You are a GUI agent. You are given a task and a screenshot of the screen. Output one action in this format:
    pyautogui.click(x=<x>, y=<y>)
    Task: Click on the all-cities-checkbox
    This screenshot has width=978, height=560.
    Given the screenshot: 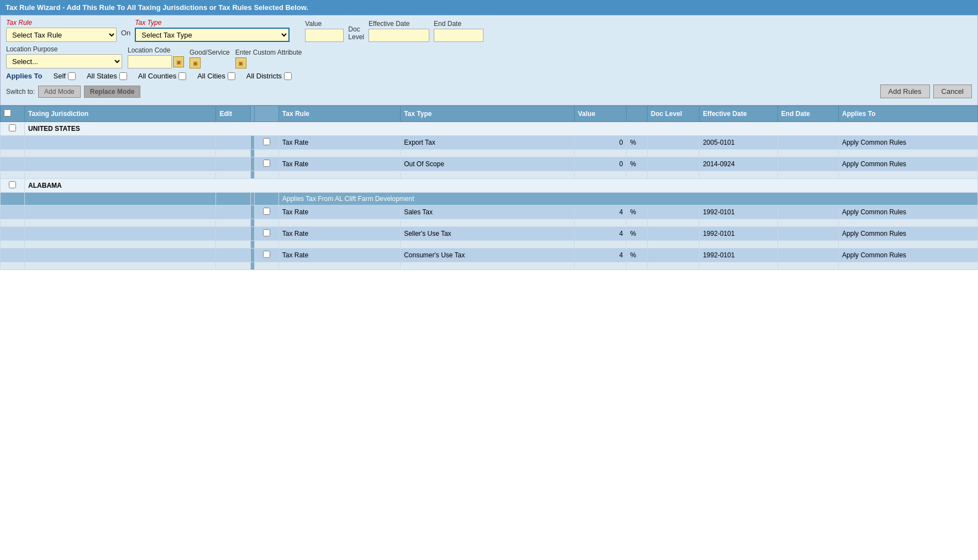 What is the action you would take?
    pyautogui.click(x=232, y=76)
    